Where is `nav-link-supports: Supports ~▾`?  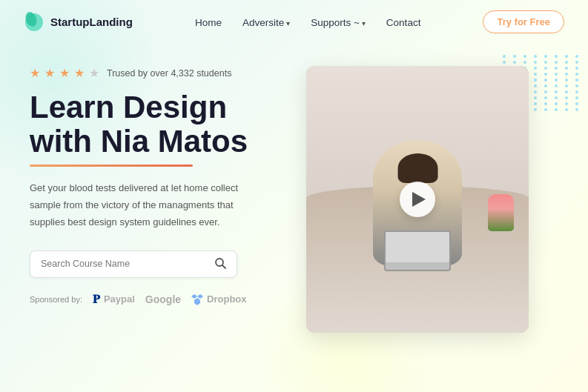
nav-link-supports: Supports ~▾ is located at coordinates (338, 22).